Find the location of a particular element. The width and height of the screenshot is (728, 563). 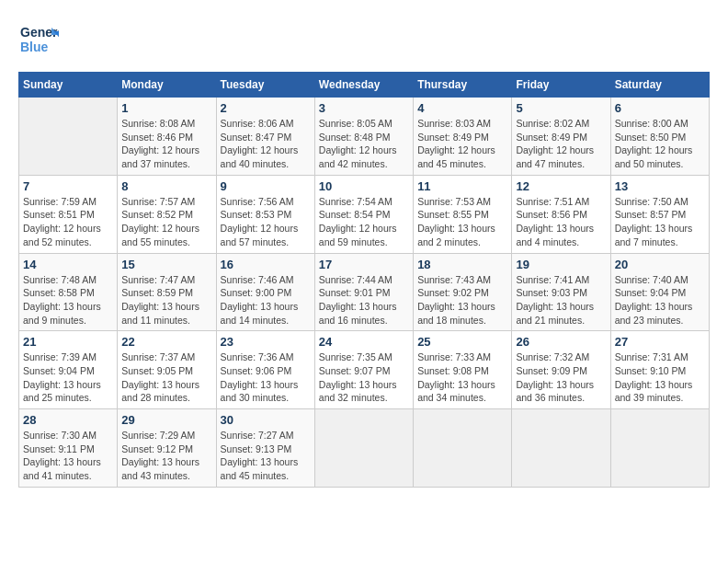

sunset-info: Sunset: 9:11 PM is located at coordinates (68, 449).